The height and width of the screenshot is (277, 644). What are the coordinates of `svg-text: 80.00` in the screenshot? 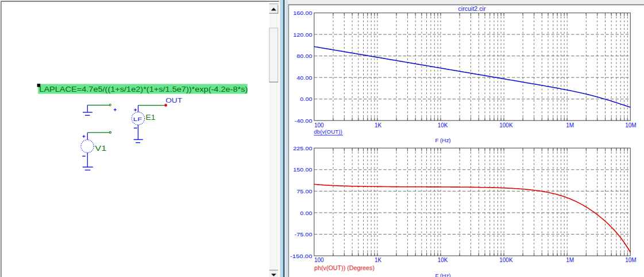 It's located at (304, 56).